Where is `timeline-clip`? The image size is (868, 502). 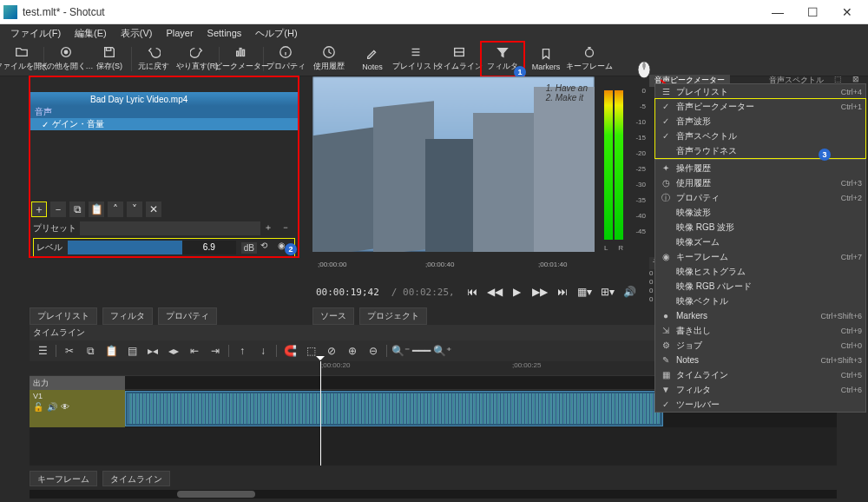 timeline-clip is located at coordinates (394, 408).